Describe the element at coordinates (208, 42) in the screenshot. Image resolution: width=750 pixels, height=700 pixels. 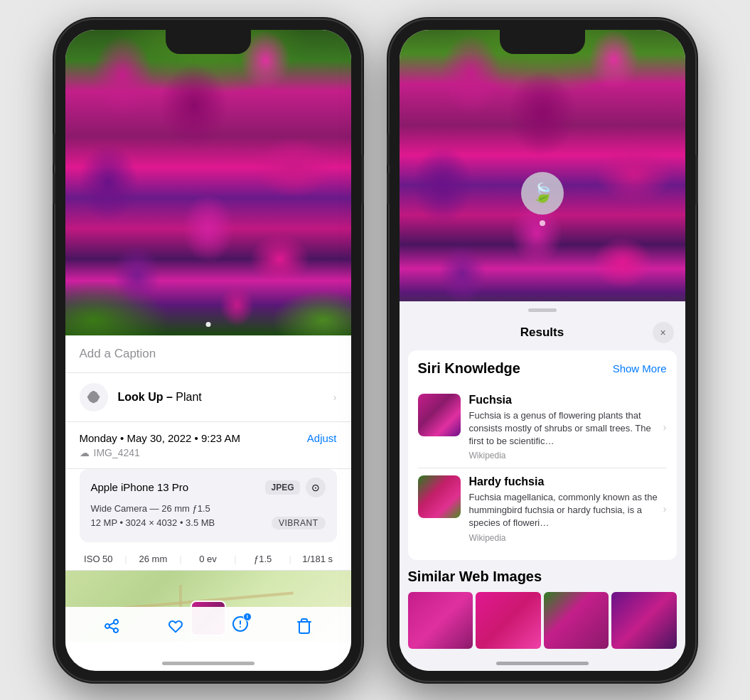
I see `notch-left` at that location.